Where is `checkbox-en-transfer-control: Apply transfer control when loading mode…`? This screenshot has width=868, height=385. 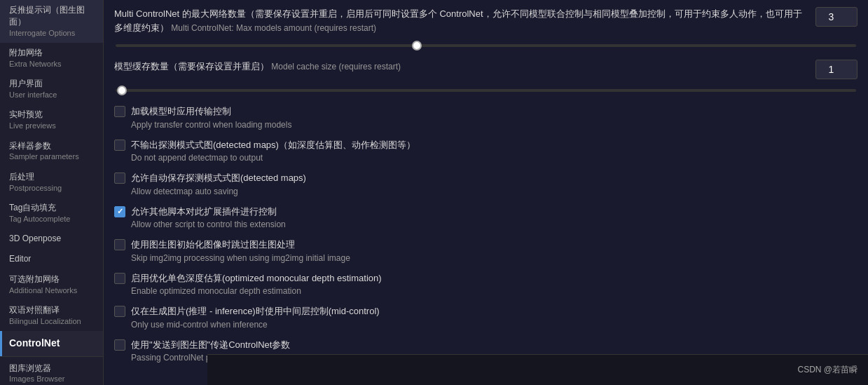
checkbox-en-transfer-control: Apply transfer control when loading mode… is located at coordinates (212, 125).